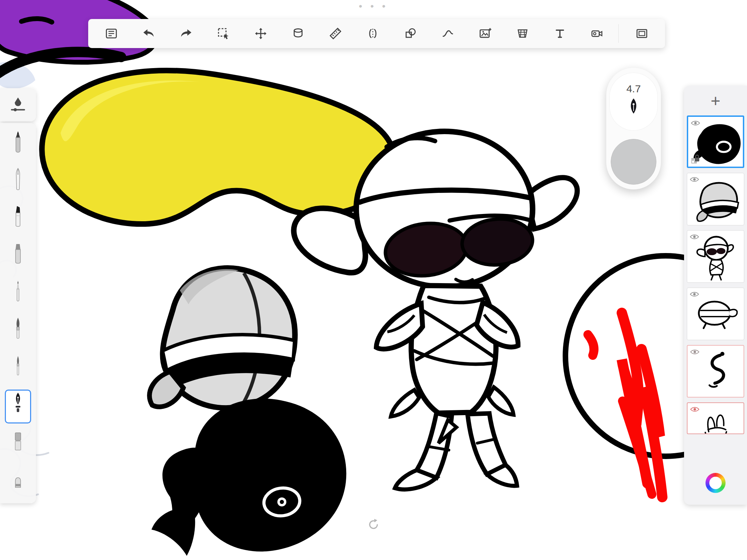 The image size is (747, 560). I want to click on canvas-edge-handle: • • •, so click(374, 6).